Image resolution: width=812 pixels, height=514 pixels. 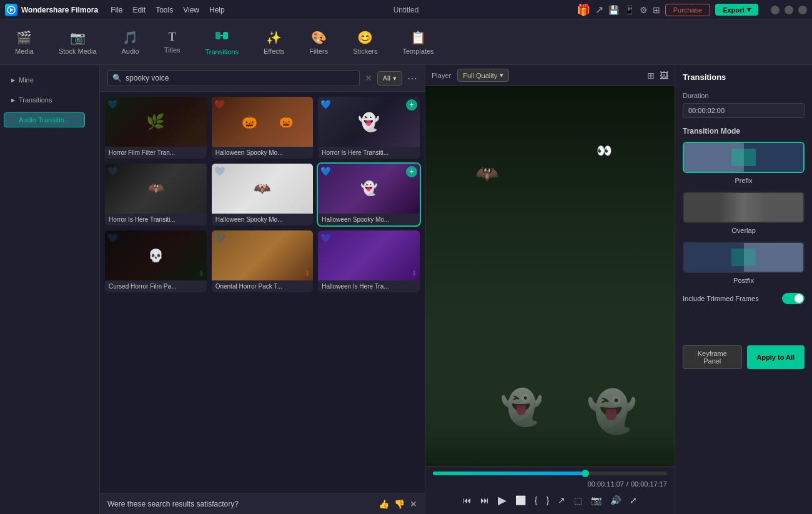 I want to click on transition-item-9: 💙 ⬇ Halloween Is Here Tra..., so click(x=369, y=261).